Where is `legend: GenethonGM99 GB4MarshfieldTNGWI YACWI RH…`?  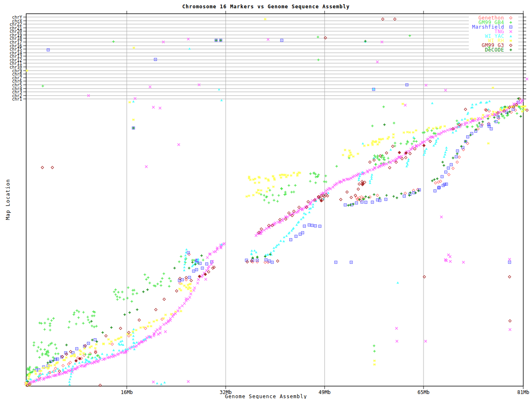
legend: GenethonGM99 GB4MarshfieldTNGWI YACWI RH… is located at coordinates (494, 34).